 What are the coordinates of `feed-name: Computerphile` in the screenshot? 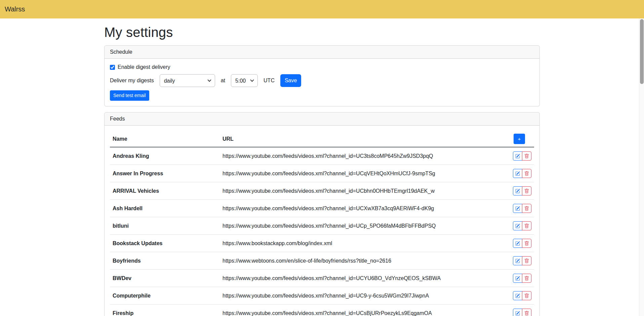 It's located at (165, 296).